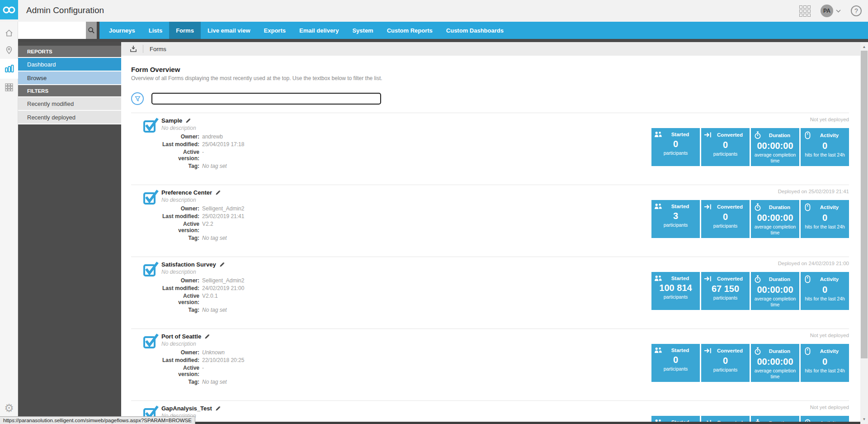 This screenshot has width=868, height=424. Describe the element at coordinates (725, 289) in the screenshot. I see `stat-converted-value: 67 150` at that location.